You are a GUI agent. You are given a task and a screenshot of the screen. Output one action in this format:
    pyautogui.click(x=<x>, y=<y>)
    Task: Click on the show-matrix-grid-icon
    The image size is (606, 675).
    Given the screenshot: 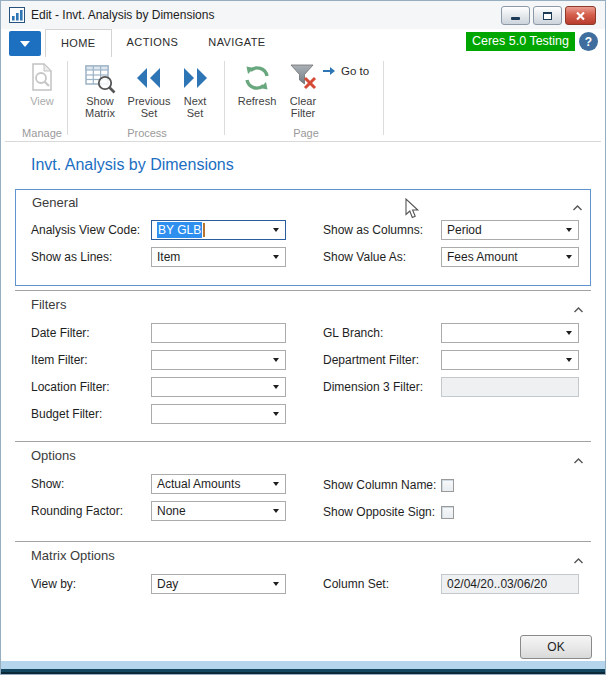 What is the action you would take?
    pyautogui.click(x=100, y=78)
    